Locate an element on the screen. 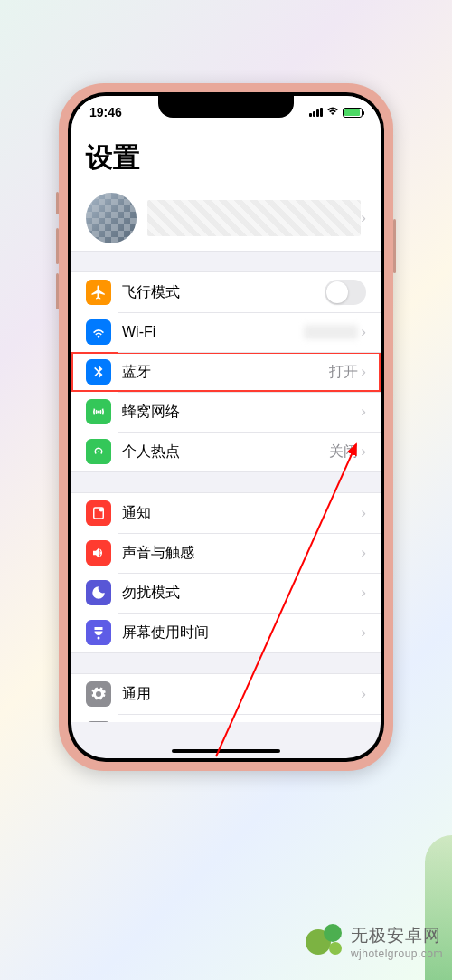 The image size is (452, 980). sound-icon is located at coordinates (99, 553).